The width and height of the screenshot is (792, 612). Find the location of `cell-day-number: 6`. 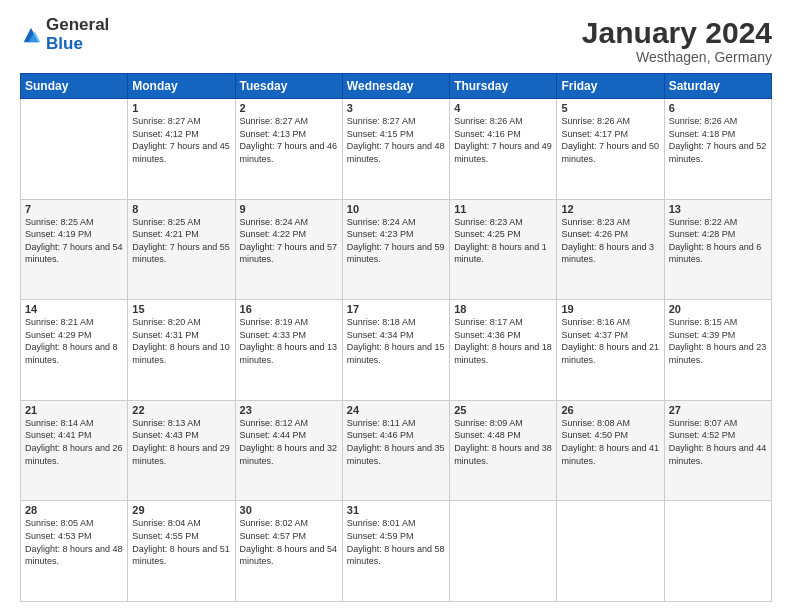

cell-day-number: 6 is located at coordinates (718, 108).